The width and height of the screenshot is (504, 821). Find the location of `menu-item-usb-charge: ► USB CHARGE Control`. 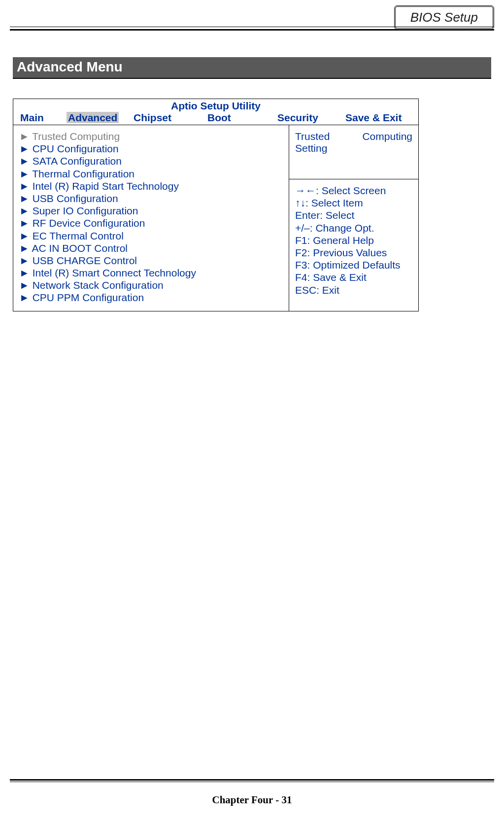

menu-item-usb-charge: ► USB CHARGE Control is located at coordinates (151, 260).